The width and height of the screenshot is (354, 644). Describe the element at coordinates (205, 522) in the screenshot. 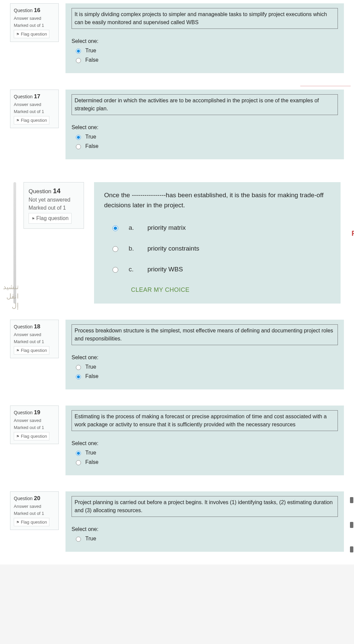

I see `question-content: Project planning is carried out before a…` at that location.